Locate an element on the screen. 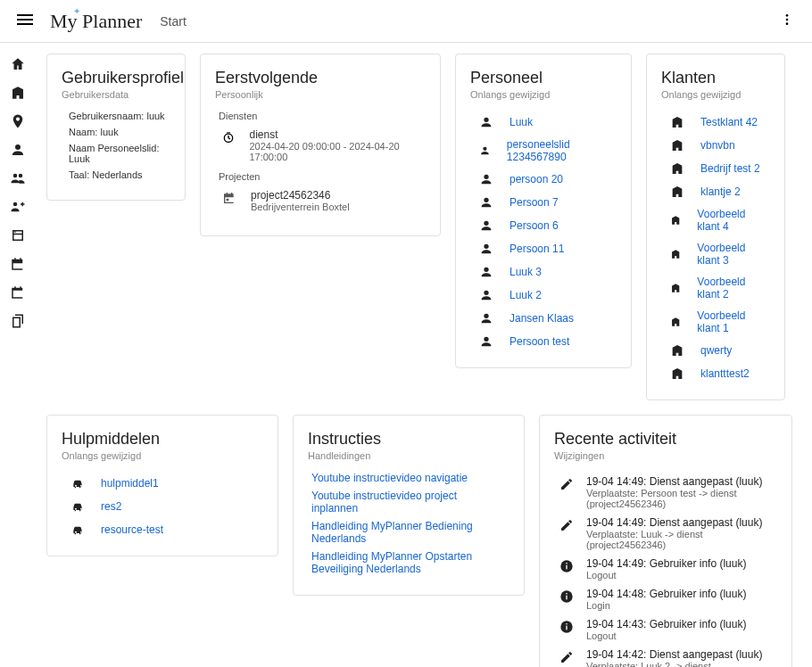 This screenshot has height=667, width=812. nav-company is located at coordinates (18, 93).